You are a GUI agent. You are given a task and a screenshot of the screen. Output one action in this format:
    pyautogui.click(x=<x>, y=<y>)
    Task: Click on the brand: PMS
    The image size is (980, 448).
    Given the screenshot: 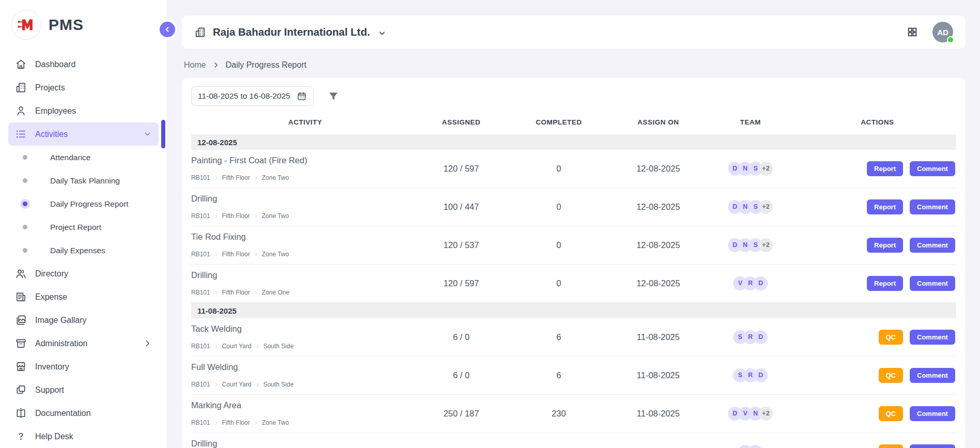 What is the action you would take?
    pyautogui.click(x=84, y=25)
    